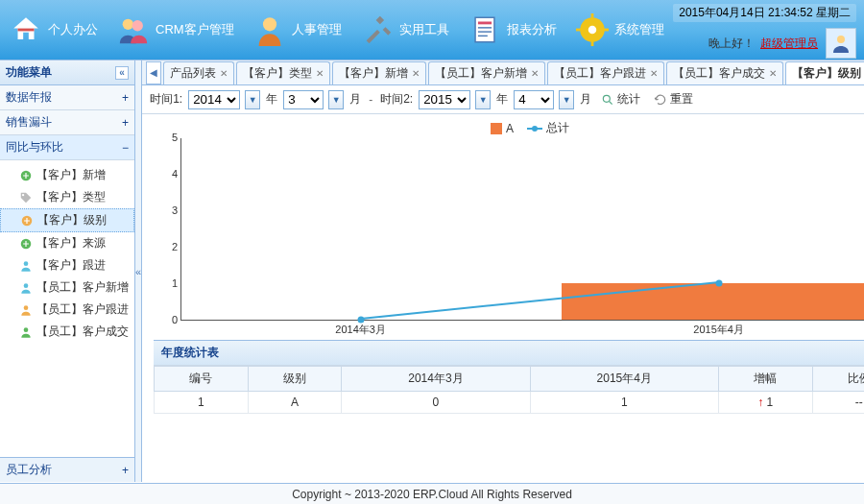 This screenshot has width=864, height=504. What do you see at coordinates (133, 30) in the screenshot?
I see `users-icon` at bounding box center [133, 30].